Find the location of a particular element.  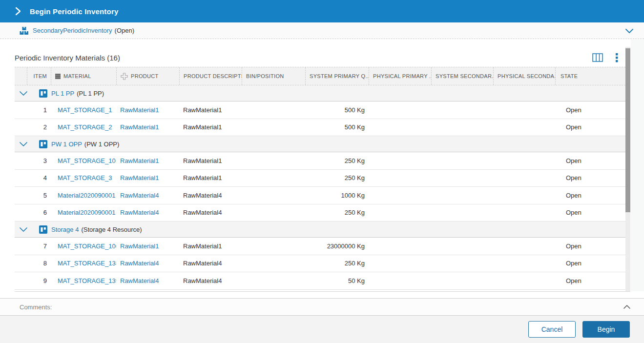

chevron-right-icon is located at coordinates (18, 11).